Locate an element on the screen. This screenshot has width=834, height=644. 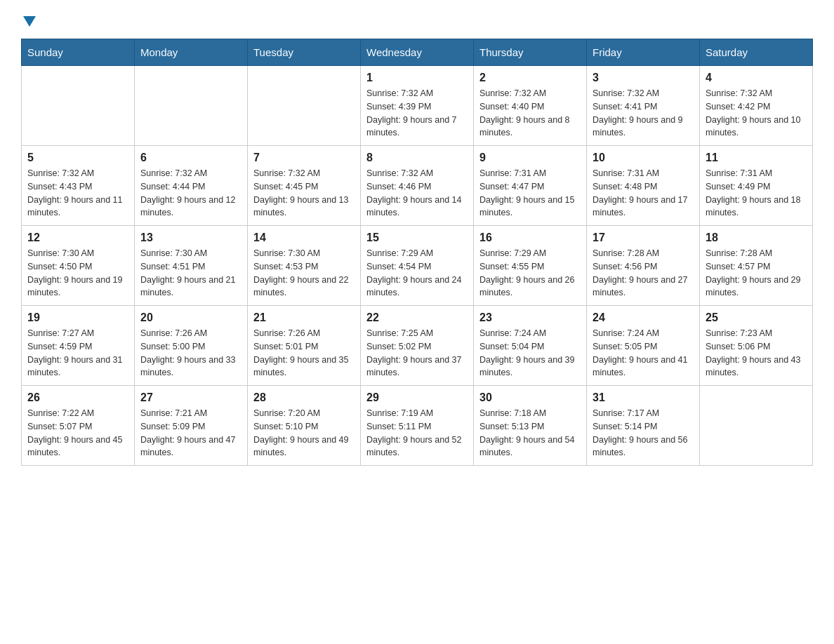
logo is located at coordinates (28, 20).